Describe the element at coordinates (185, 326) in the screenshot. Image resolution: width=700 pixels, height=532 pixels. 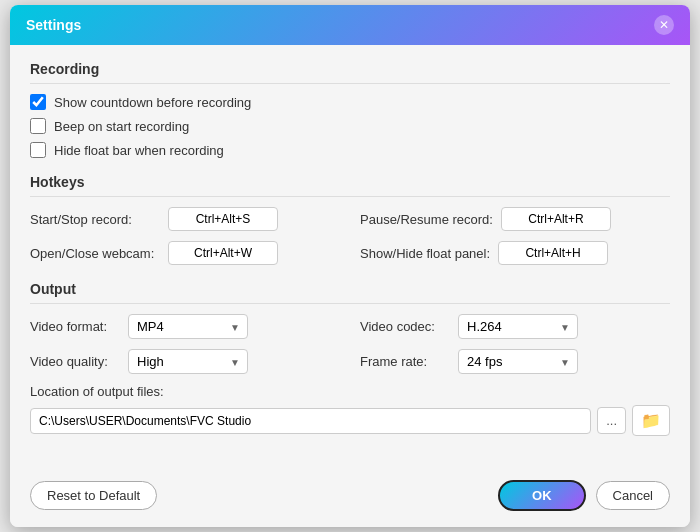
I see `video-format-row: Video format: MP4 AVI MOV MKV ▼` at that location.